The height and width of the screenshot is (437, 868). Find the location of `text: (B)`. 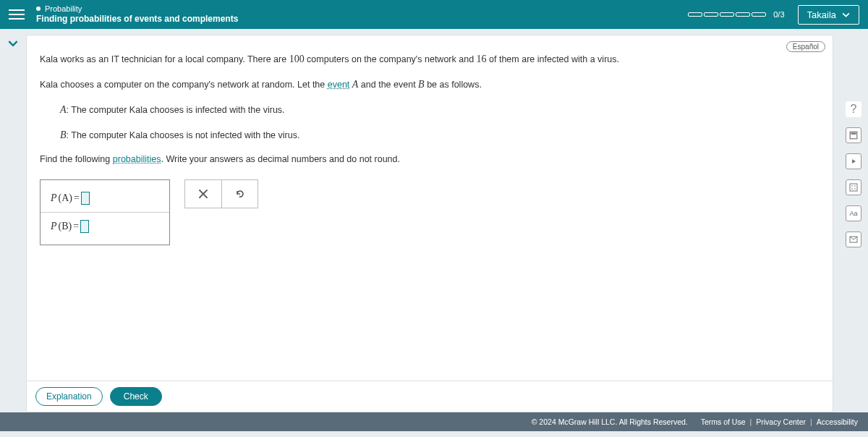

text: (B) is located at coordinates (65, 226).